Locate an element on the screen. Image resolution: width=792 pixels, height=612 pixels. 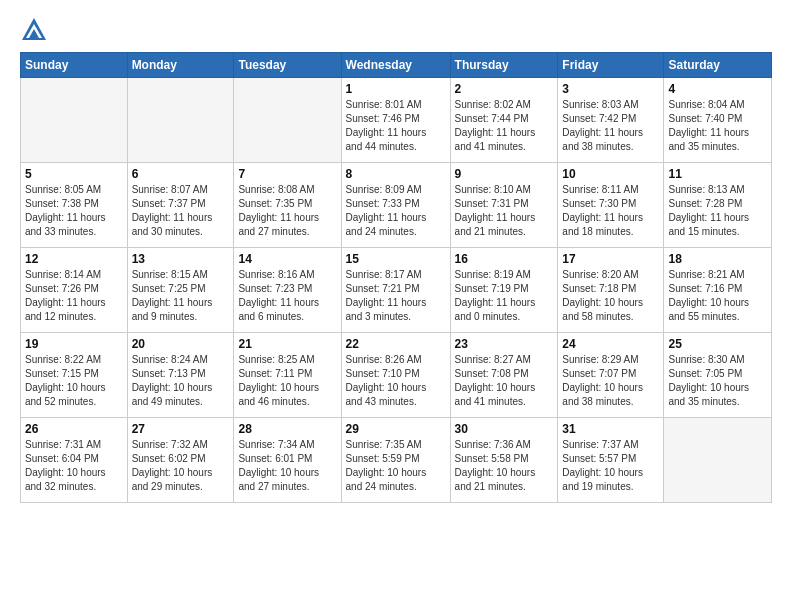
day-cell: 31Sunrise: 7:37 AM Sunset: 5:57 PM Dayli… is located at coordinates (611, 460).